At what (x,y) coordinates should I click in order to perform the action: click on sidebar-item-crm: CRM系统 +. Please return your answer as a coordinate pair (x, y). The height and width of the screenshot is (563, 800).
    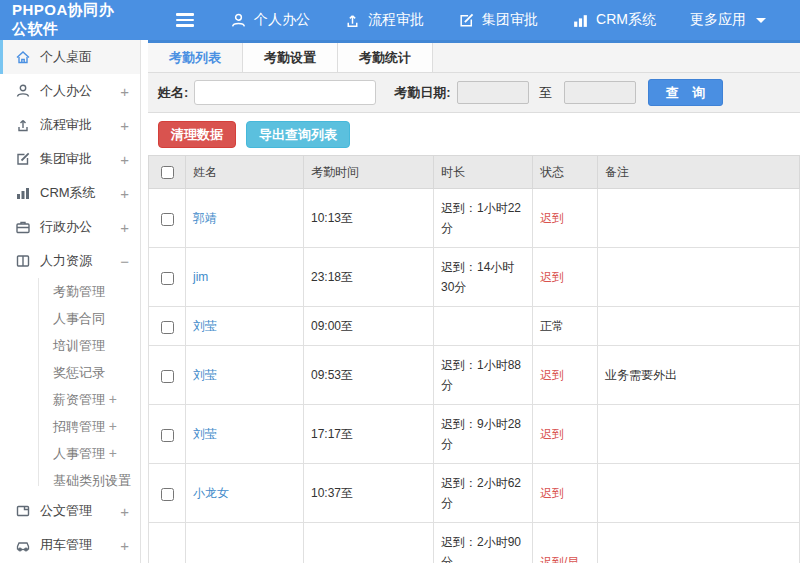
    Looking at the image, I should click on (70, 193).